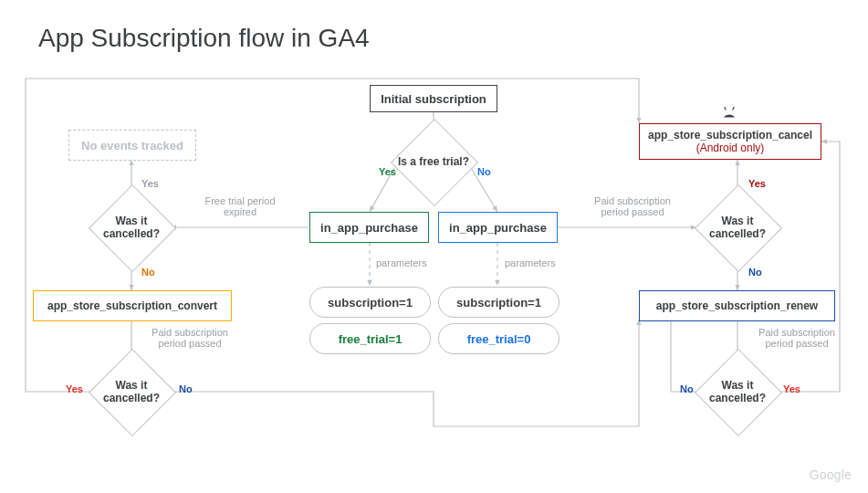 Image resolution: width=868 pixels, height=493 pixels. What do you see at coordinates (148, 272) in the screenshot?
I see `label-tl-no: No` at bounding box center [148, 272].